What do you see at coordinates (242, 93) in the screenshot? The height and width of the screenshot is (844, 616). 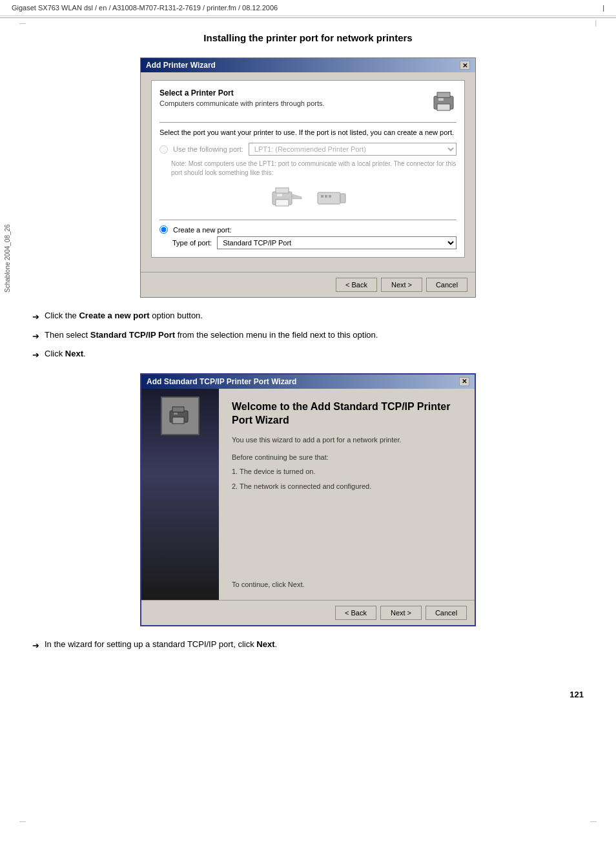 I see `dialog1-section-header: Select a Printer Port` at bounding box center [242, 93].